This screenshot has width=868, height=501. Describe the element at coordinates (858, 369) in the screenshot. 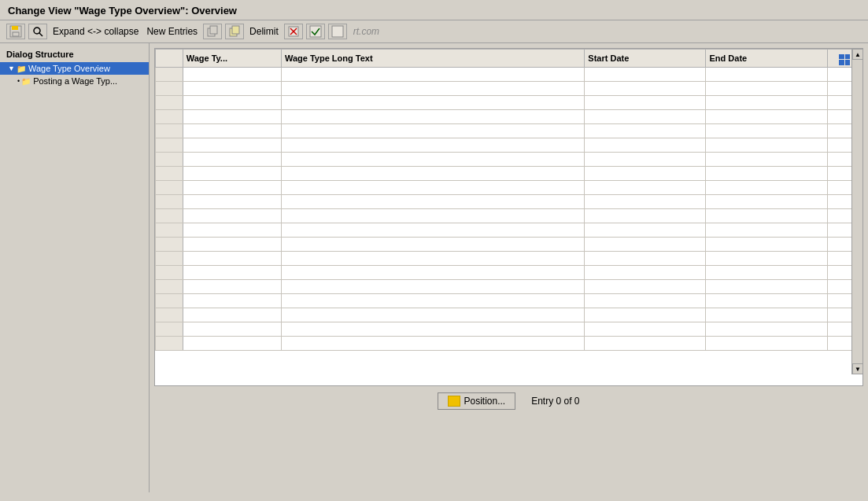

I see `scroll-down-button: ▼` at that location.